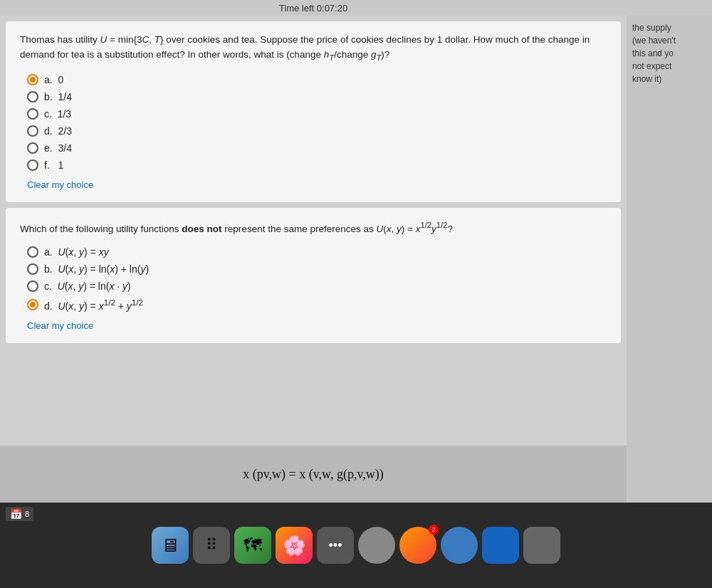 This screenshot has width=712, height=588. Describe the element at coordinates (33, 80) in the screenshot. I see `radio-1a` at that location.